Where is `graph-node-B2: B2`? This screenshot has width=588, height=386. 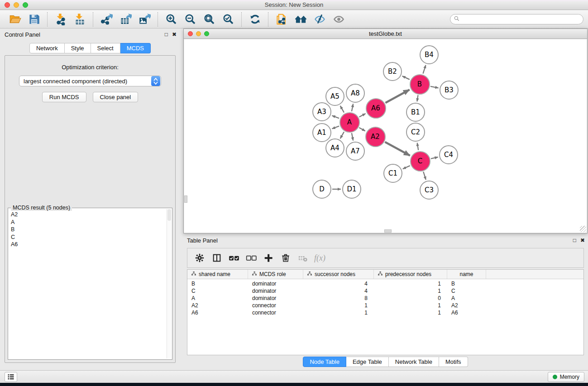 graph-node-B2: B2 is located at coordinates (392, 71).